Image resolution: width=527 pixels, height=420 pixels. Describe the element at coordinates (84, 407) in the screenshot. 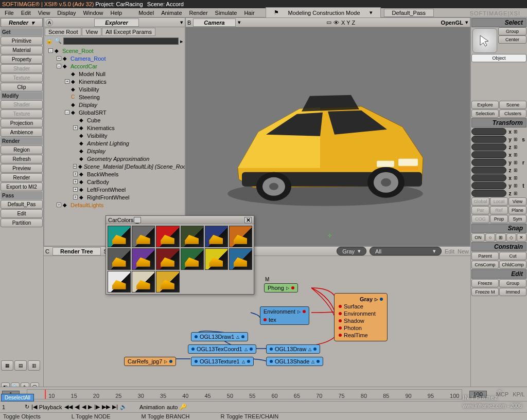

I see `play-back-icon: ◀` at that location.